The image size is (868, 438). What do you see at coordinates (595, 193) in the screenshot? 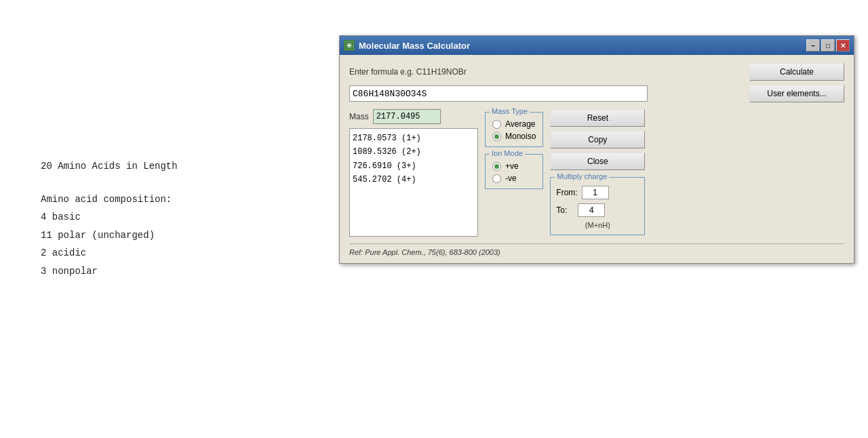
I see `from-input` at bounding box center [595, 193].